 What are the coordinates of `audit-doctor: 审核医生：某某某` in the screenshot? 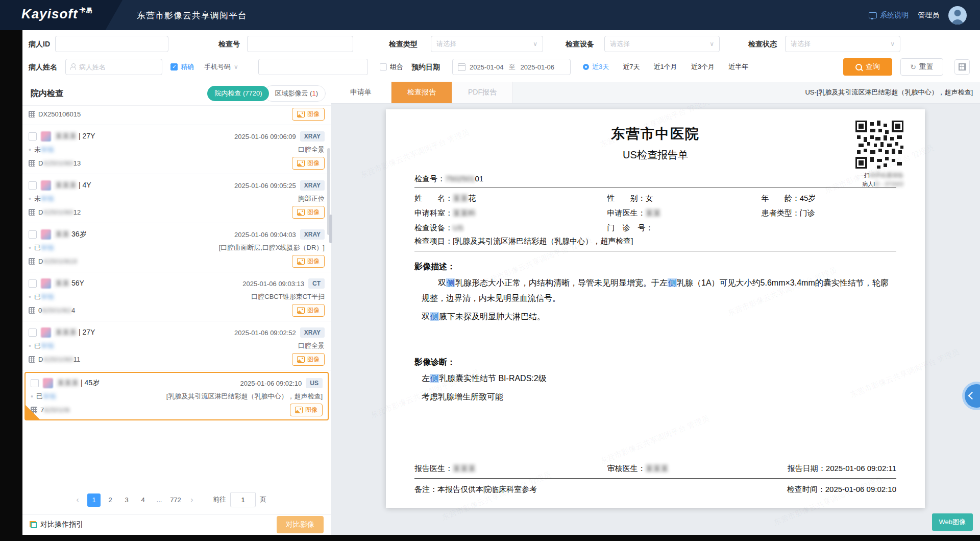 It's located at (689, 468).